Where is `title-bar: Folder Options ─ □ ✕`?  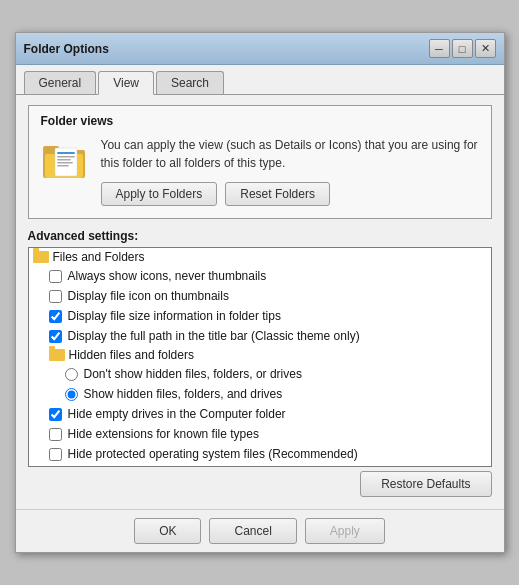 title-bar: Folder Options ─ □ ✕ is located at coordinates (260, 49).